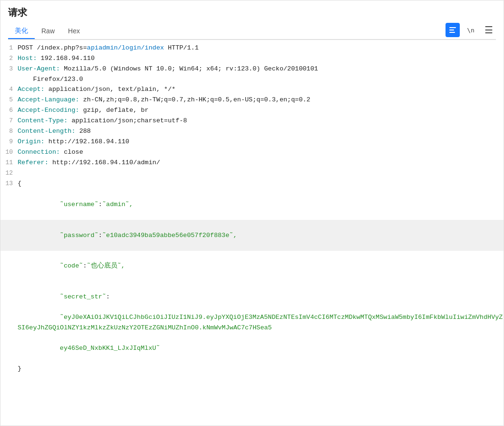  Describe the element at coordinates (261, 131) in the screenshot. I see `line-content-8: Content-Length: 288` at that location.